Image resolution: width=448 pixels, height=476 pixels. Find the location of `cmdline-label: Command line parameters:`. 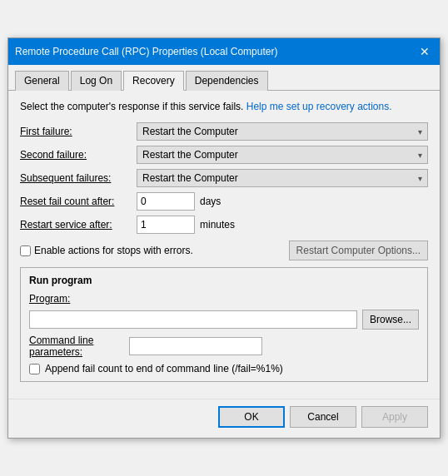

cmdline-label: Command line parameters: is located at coordinates (79, 346).